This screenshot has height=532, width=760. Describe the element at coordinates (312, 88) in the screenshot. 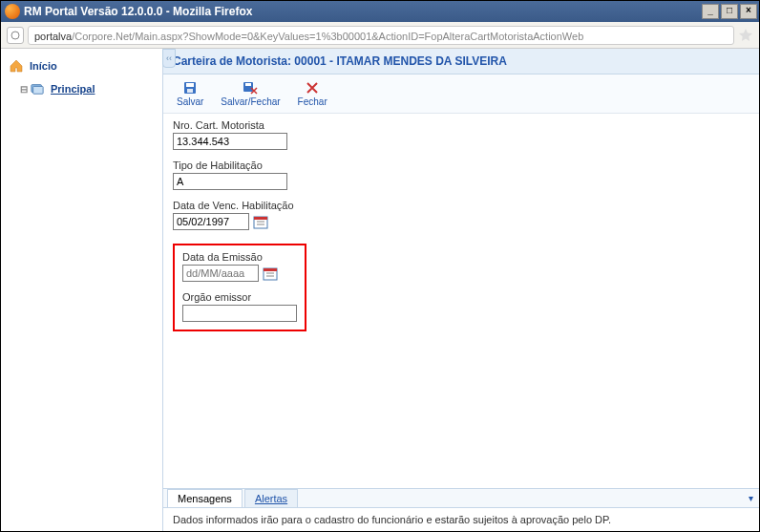

I see `close-icon` at that location.